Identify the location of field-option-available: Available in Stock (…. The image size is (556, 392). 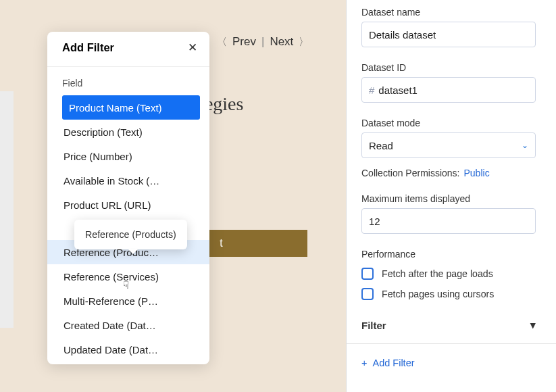
(124, 180).